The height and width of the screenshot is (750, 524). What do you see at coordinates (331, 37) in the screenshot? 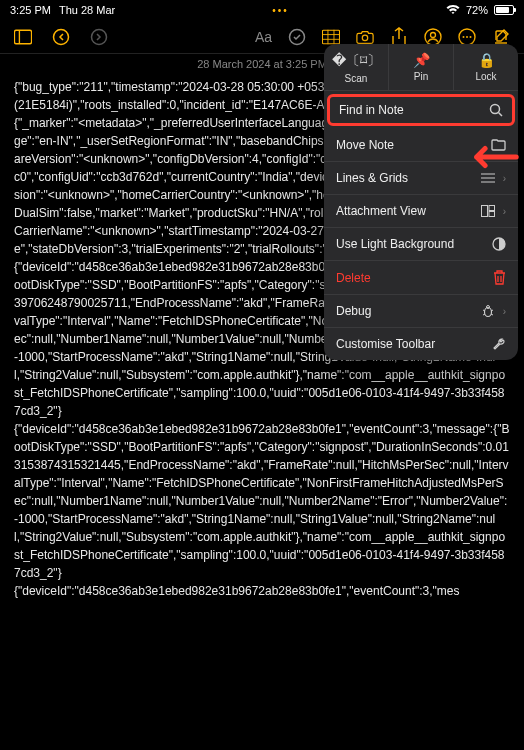
I see `table-icon` at bounding box center [331, 37].